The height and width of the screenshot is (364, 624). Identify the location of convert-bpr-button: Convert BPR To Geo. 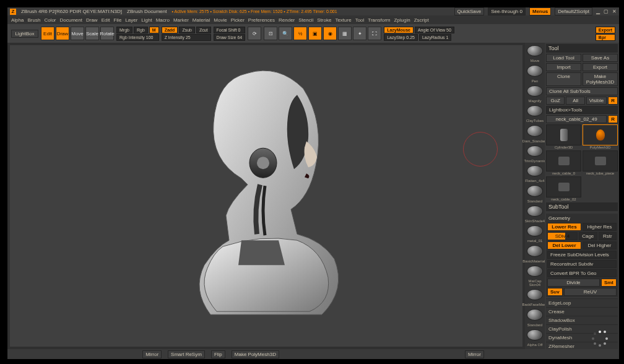
(582, 274).